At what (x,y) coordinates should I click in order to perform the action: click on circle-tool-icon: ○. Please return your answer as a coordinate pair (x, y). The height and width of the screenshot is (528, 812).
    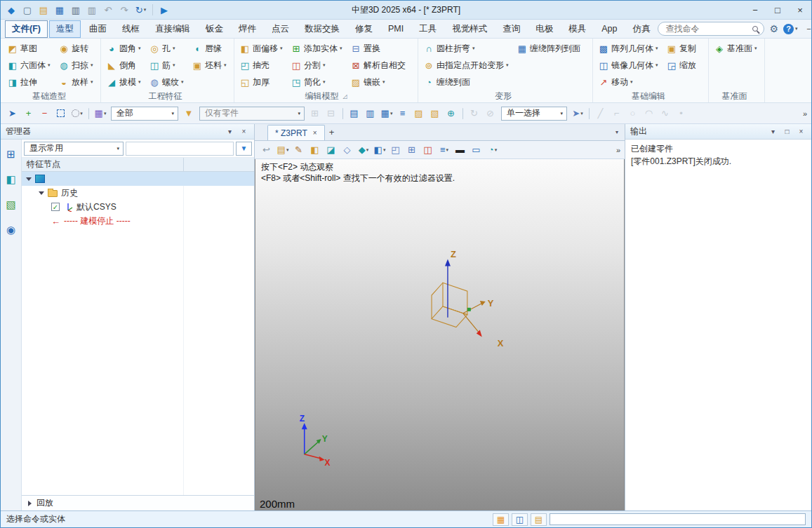
    Looking at the image, I should click on (633, 114).